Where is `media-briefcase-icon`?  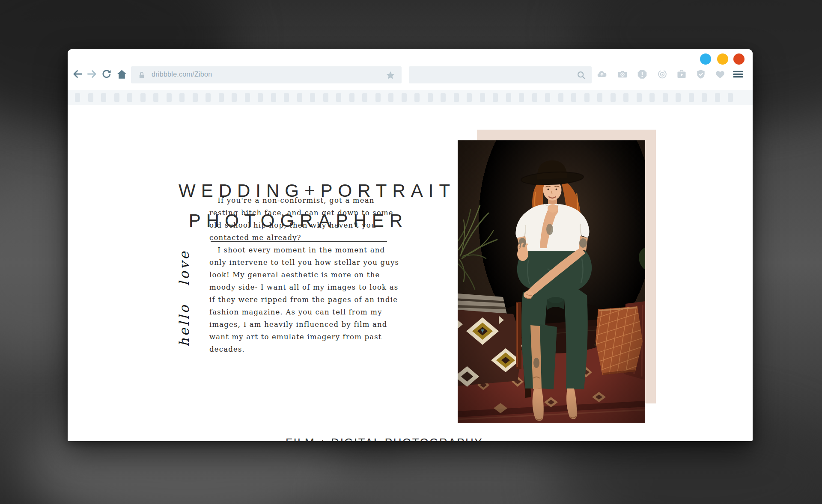 media-briefcase-icon is located at coordinates (682, 74).